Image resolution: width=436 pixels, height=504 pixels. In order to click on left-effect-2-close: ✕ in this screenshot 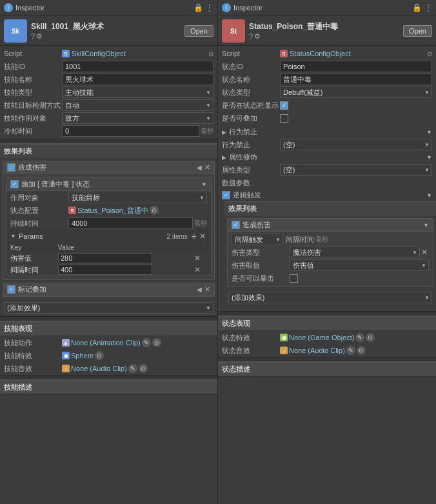, I will do `click(208, 289)`.